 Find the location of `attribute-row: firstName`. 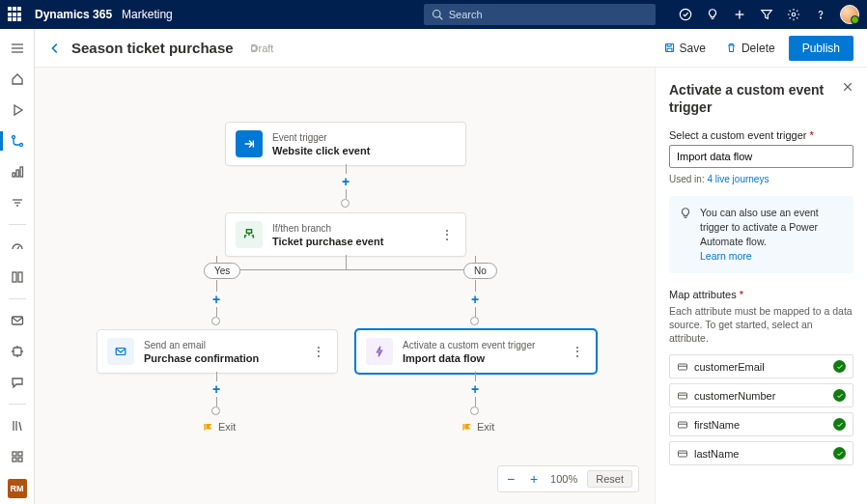

attribute-row: firstName is located at coordinates (761, 425).